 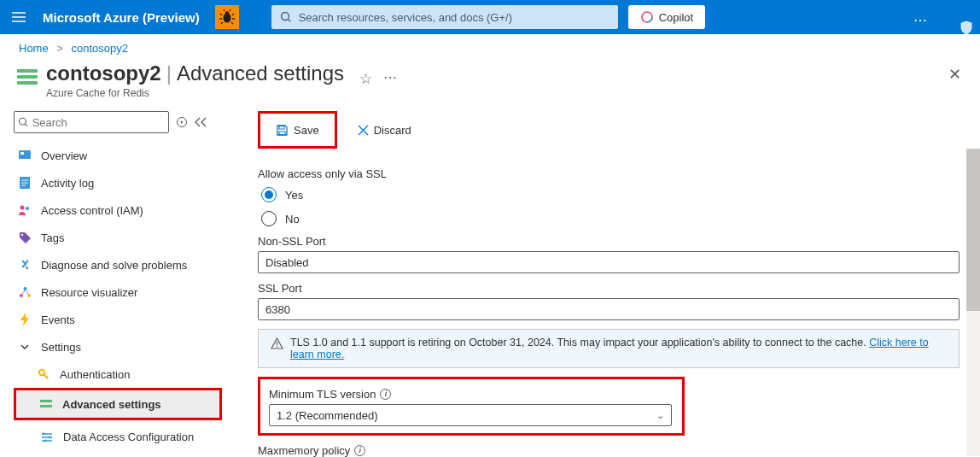 I want to click on sidebar-item-label: Access control (IAM), so click(x=92, y=210).